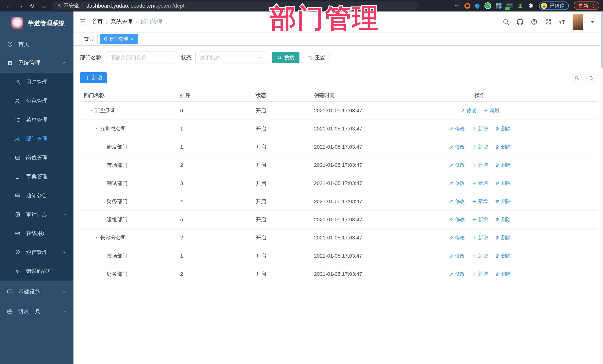 The image size is (603, 364). Describe the element at coordinates (97, 22) in the screenshot. I see `breadcrumb-home: 首页` at that location.